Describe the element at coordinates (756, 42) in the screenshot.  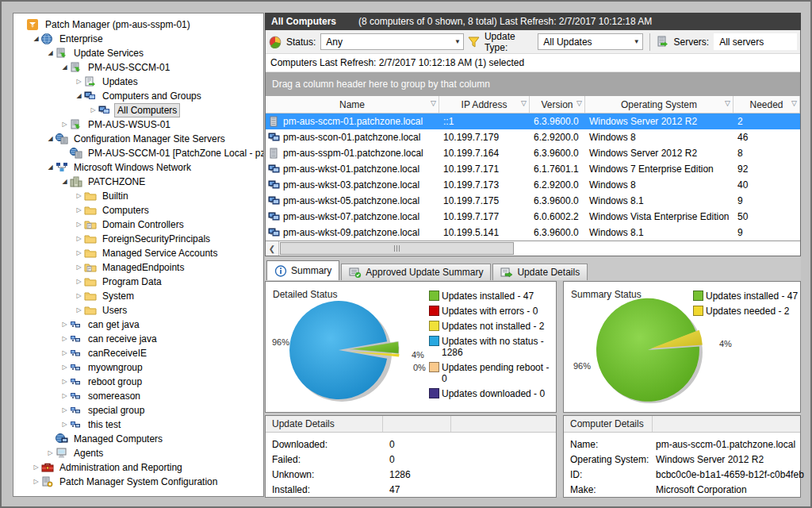
I see `servers-filter-value: All servers` at that location.